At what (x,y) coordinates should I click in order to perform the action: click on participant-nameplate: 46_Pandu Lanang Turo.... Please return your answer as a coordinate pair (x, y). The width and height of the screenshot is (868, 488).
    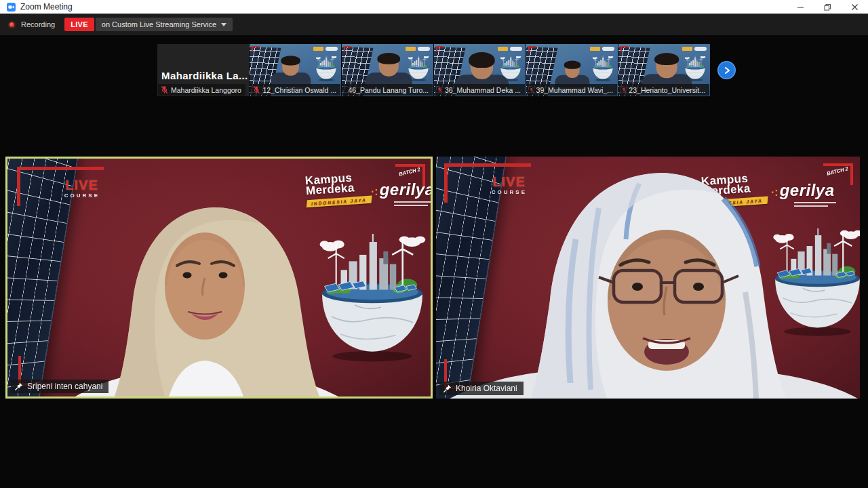
    Looking at the image, I should click on (388, 89).